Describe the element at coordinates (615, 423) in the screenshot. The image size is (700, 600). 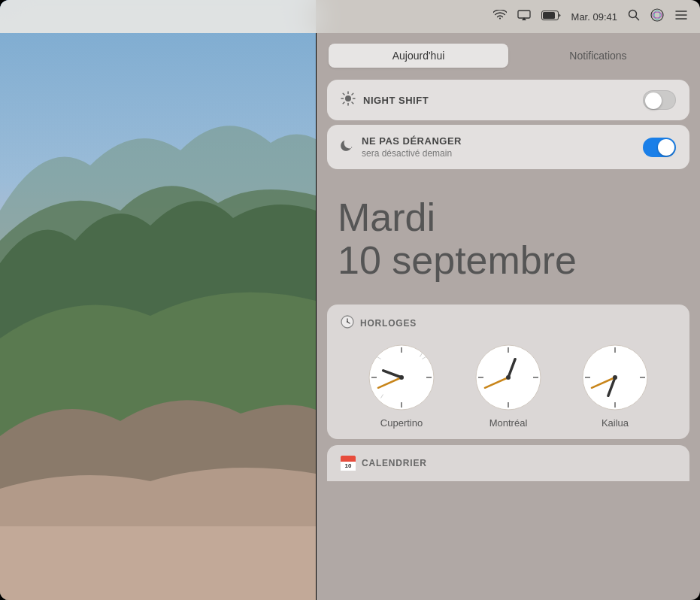
I see `clock-kailua-label: Kailua` at that location.